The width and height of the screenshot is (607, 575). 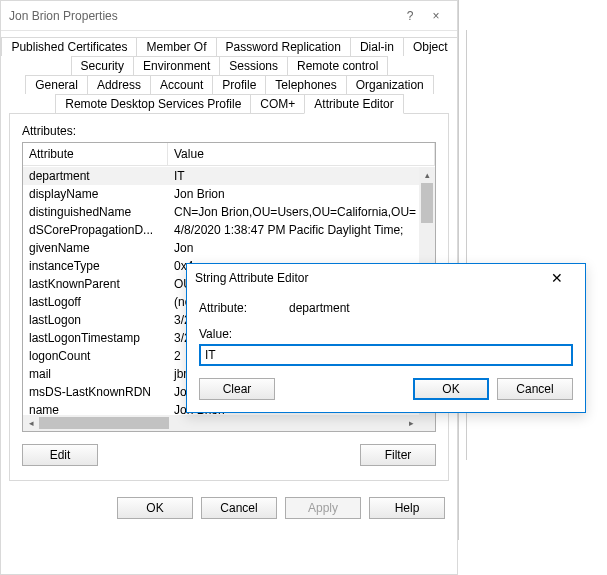 What do you see at coordinates (237, 389) in the screenshot?
I see `clear-button: Clear` at bounding box center [237, 389].